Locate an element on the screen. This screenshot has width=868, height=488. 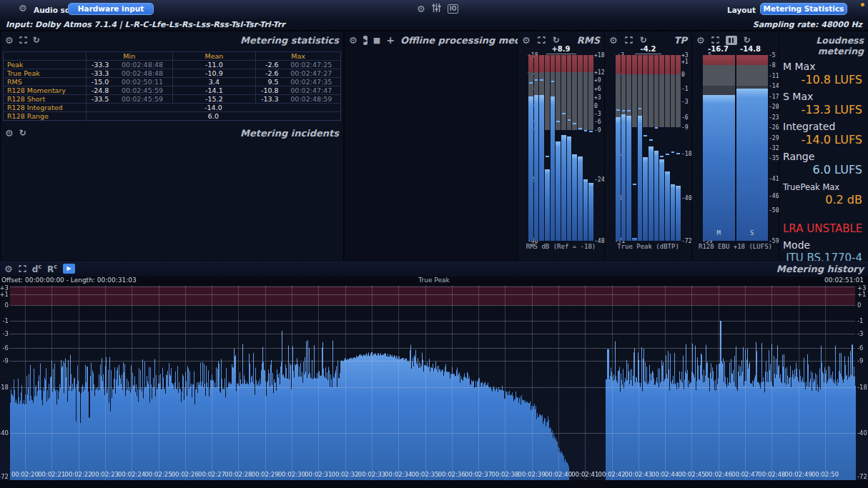
offline-gear-icon: ⚙ is located at coordinates (353, 40).